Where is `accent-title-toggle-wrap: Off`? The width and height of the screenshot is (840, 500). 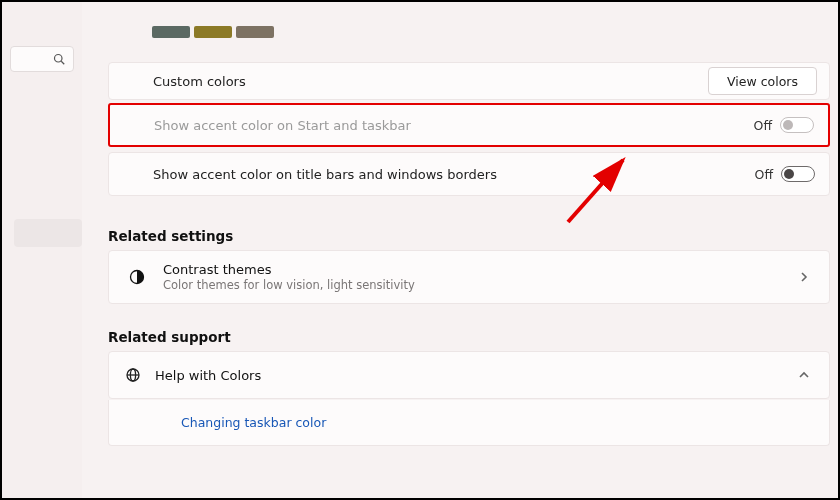
accent-title-toggle-wrap: Off is located at coordinates (785, 174).